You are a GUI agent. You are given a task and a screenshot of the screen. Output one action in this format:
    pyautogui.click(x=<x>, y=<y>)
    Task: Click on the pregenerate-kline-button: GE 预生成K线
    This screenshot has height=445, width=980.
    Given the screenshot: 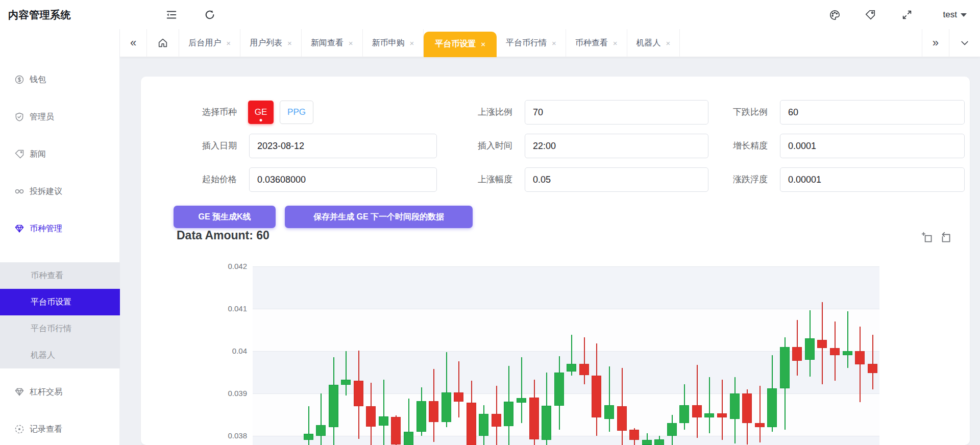 What is the action you would take?
    pyautogui.click(x=225, y=217)
    